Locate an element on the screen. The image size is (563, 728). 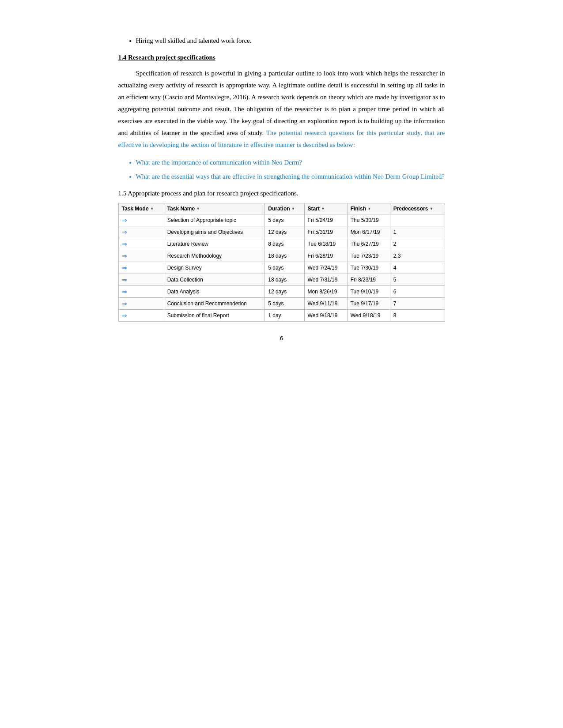
task-name-cell: Conclusion and Recommendetion is located at coordinates (215, 304).